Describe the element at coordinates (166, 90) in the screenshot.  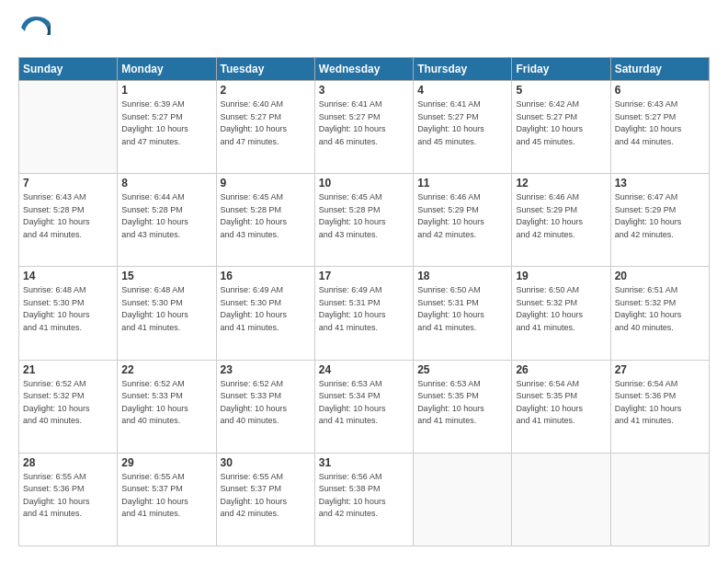
I see `day-number: 1` at that location.